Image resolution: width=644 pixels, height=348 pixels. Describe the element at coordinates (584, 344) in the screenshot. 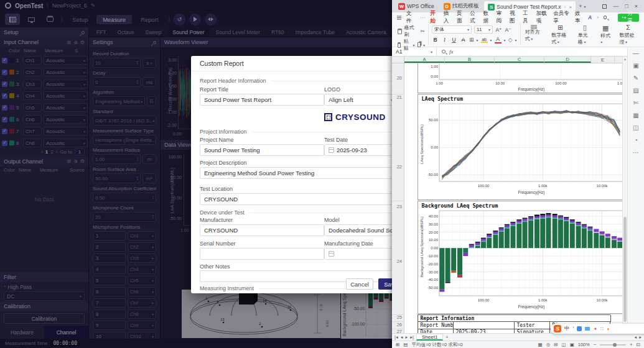

I see `zoom-level: 100%` at that location.